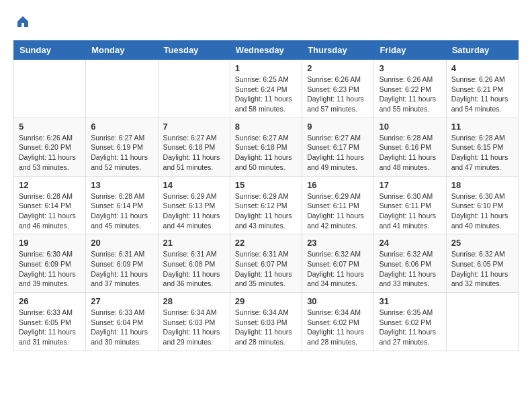 The height and width of the screenshot is (411, 532). I want to click on calendar-header-row: SundayMondayTuesdayWednesdayThursdayFrid…, so click(266, 50).